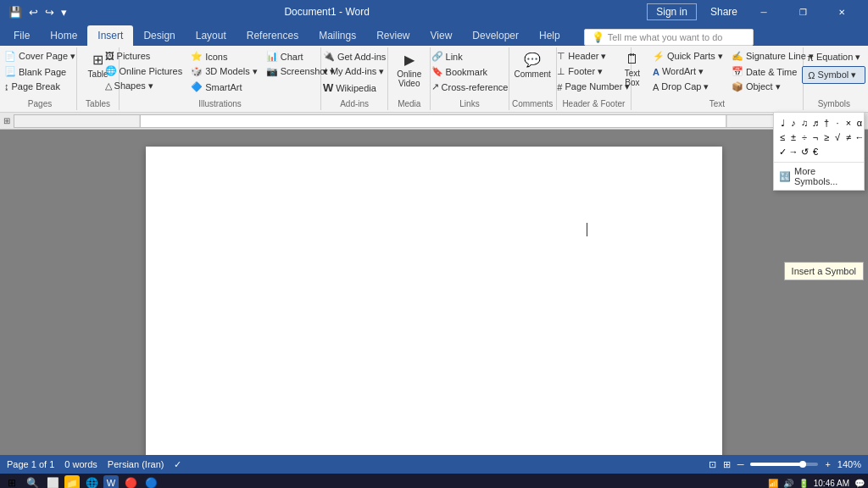  Describe the element at coordinates (819, 176) in the screenshot. I see `more-symbols-btn: 🔣 More Symbols...` at that location.